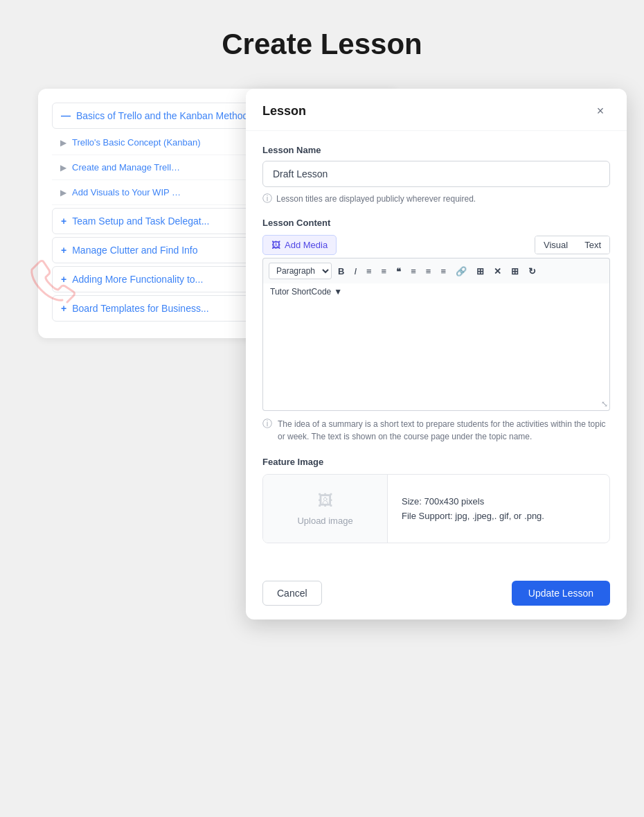 The image size is (644, 817). I want to click on phone-decoration, so click(52, 283).